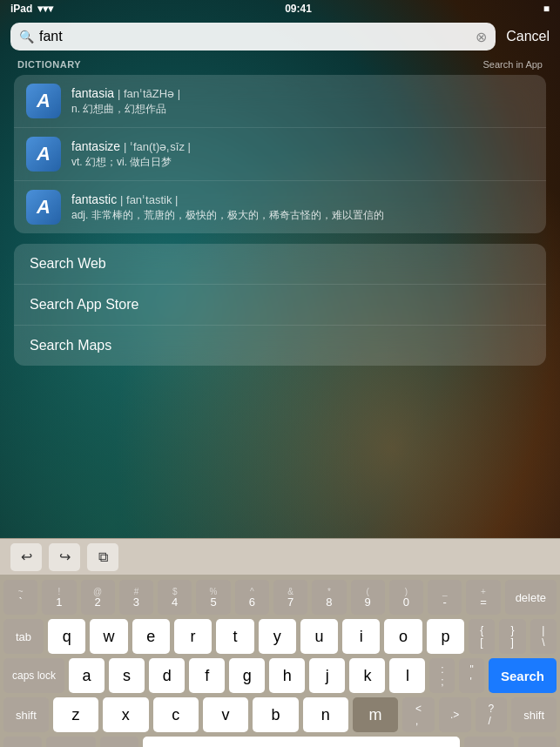  What do you see at coordinates (489, 742) in the screenshot?
I see `sym-key-right: .?123` at bounding box center [489, 742].